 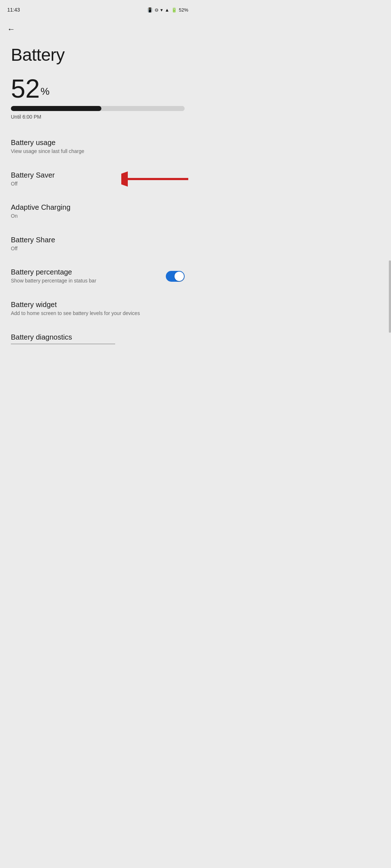 I want to click on battery-share-title: Battery Share, so click(x=98, y=240).